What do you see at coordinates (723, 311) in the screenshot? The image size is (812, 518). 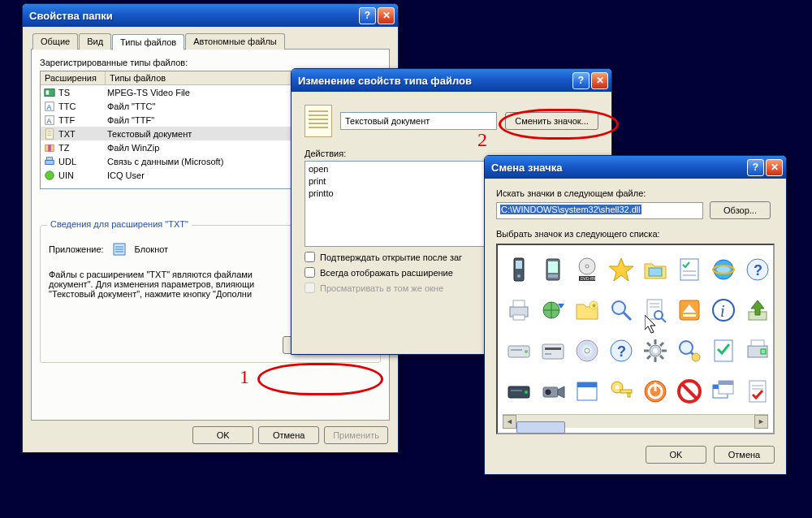 I see `svg-text: i` at bounding box center [723, 311].